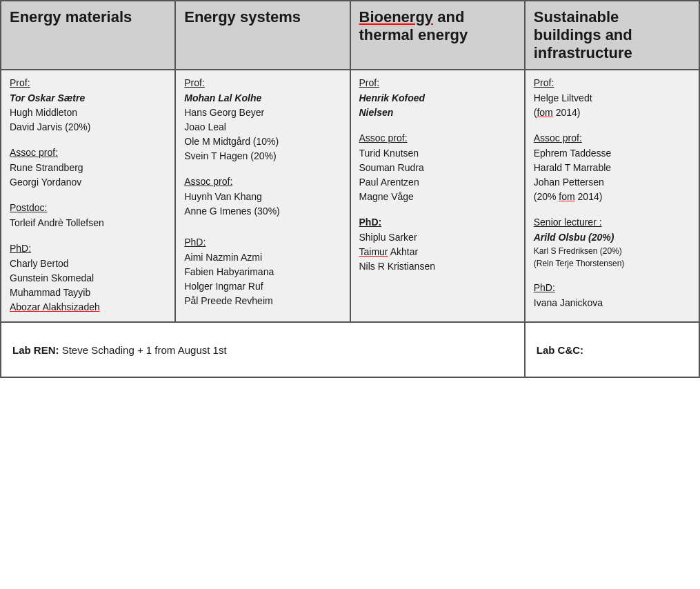  Describe the element at coordinates (612, 303) in the screenshot. I see `person-ivana: Ivana Janickova` at that location.